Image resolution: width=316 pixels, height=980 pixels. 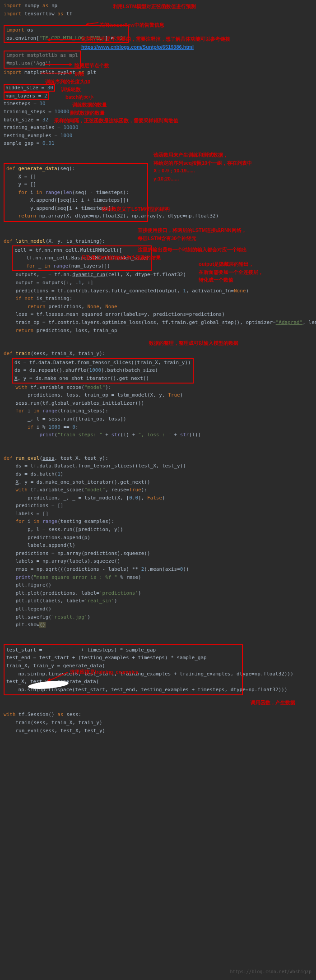 What do you see at coordinates (66, 34) in the screenshot?
I see `highlighted-block: import os os.environ["TF_CPP_MIN_LOG_LEV…` at bounding box center [66, 34].